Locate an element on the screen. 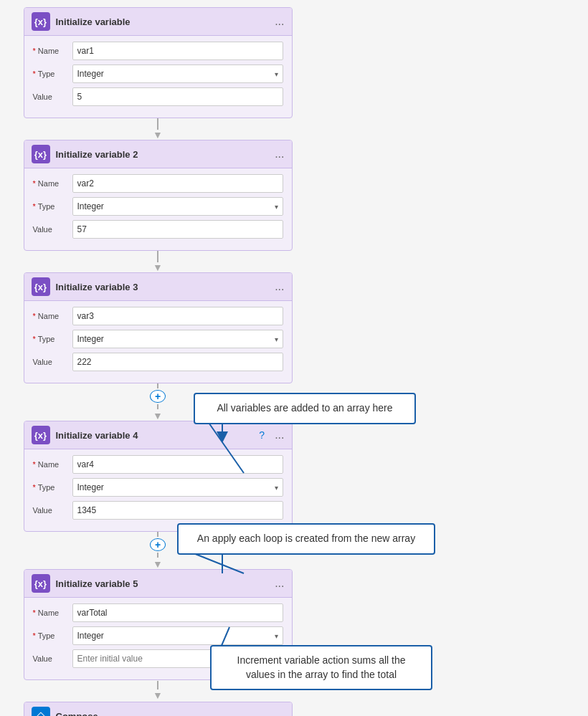 The width and height of the screenshot is (588, 716). type-row-4: Type Integer ▾ is located at coordinates (158, 487).